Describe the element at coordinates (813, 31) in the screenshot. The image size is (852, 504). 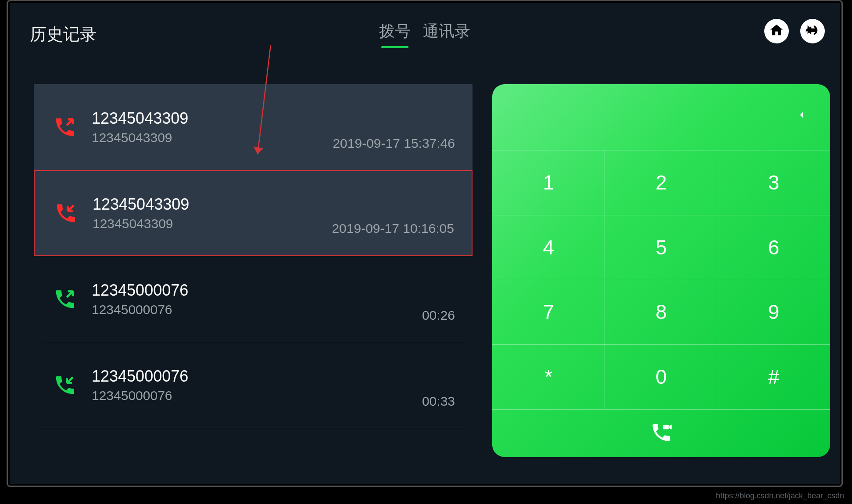
I see `back-arrow-icon` at that location.